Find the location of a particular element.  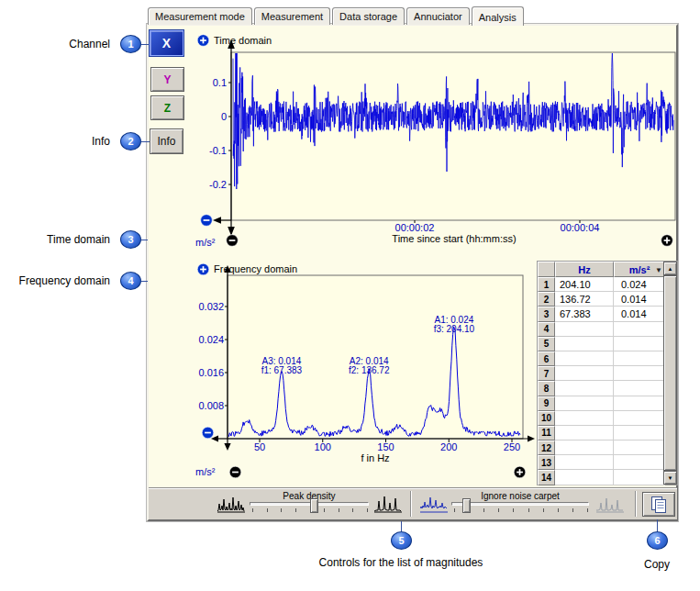

row-number-cell: 6 is located at coordinates (547, 359).